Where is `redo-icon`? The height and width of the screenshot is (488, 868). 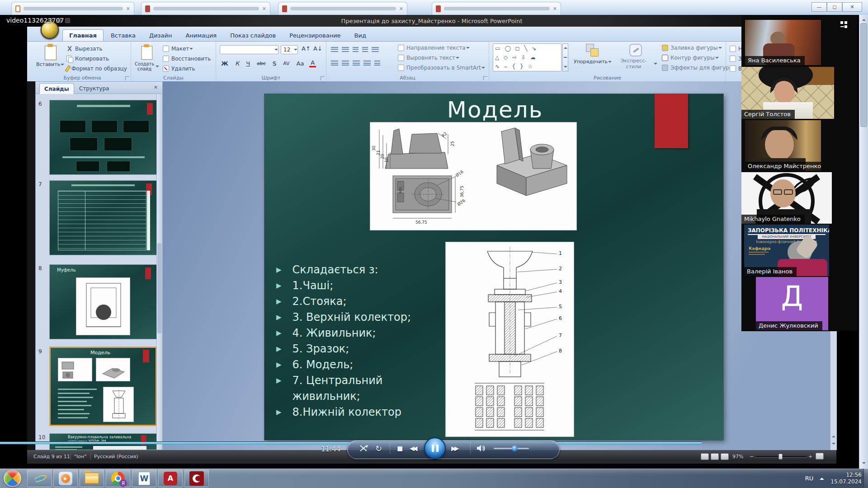 redo-icon is located at coordinates (68, 21).